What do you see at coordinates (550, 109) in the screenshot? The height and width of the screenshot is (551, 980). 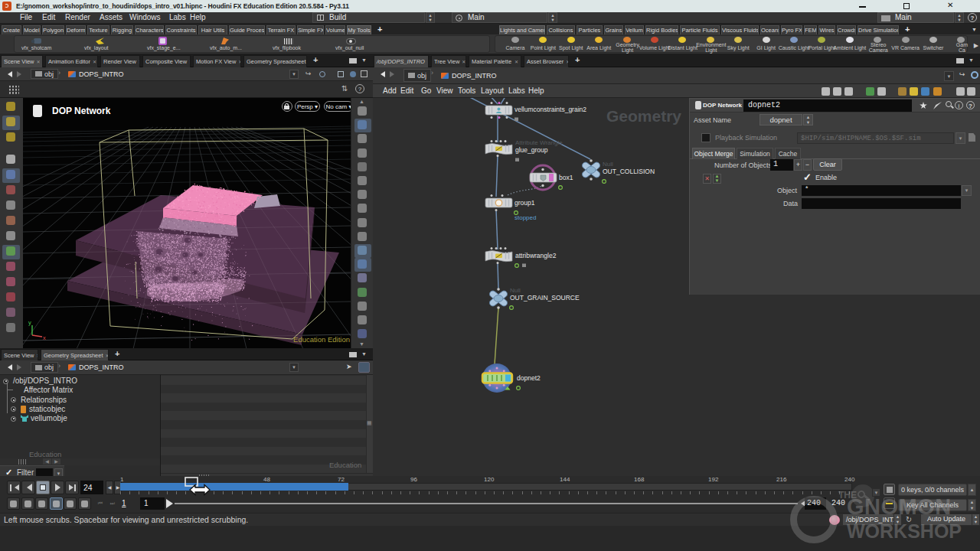 I see `svg-text: vellumconstraints_grain2` at bounding box center [550, 109].